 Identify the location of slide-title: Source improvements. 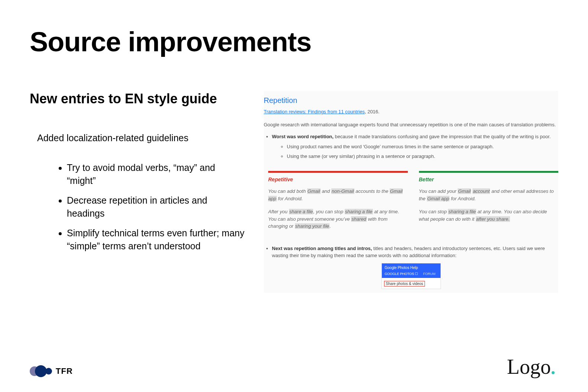
(294, 42).